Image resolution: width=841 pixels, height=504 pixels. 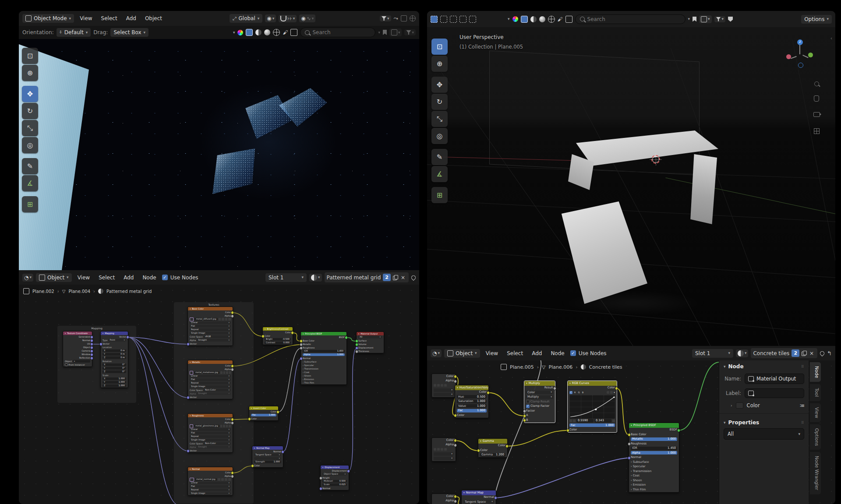 I want to click on node-collapsed: ColorAlpha▾▾, so click(x=444, y=449).